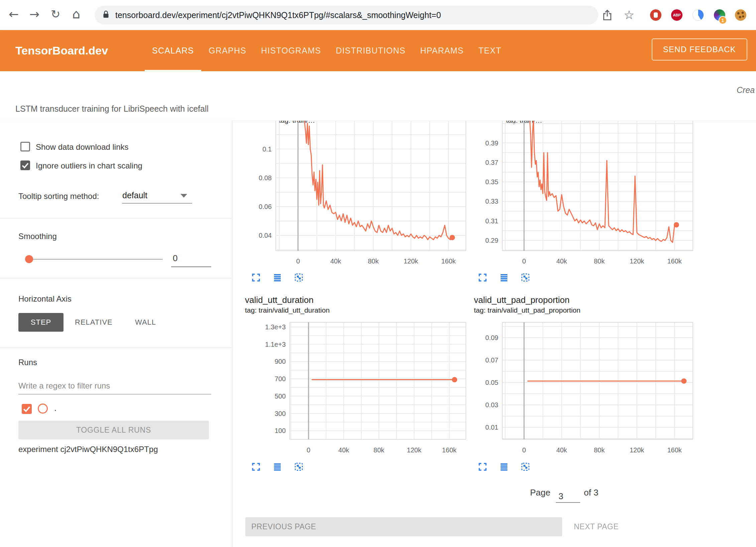  I want to click on axis-step-button: STEP, so click(41, 322).